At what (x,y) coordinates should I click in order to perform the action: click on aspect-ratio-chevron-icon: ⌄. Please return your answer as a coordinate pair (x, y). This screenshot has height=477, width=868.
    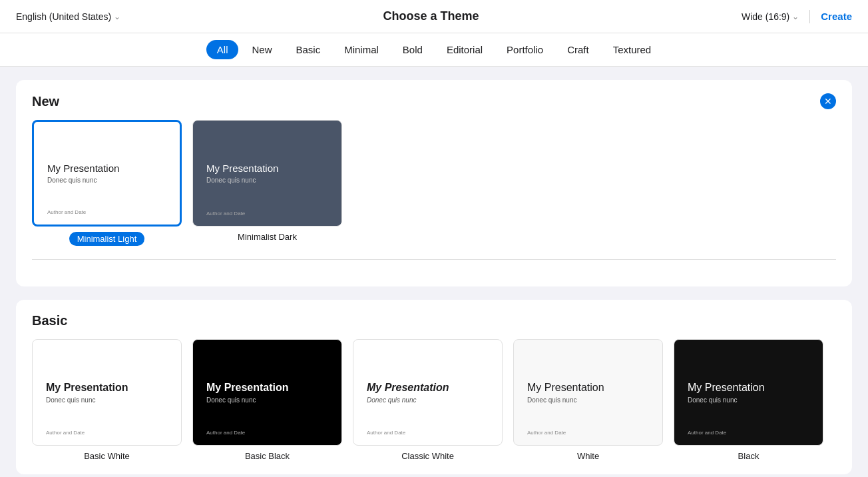
    Looking at the image, I should click on (795, 17).